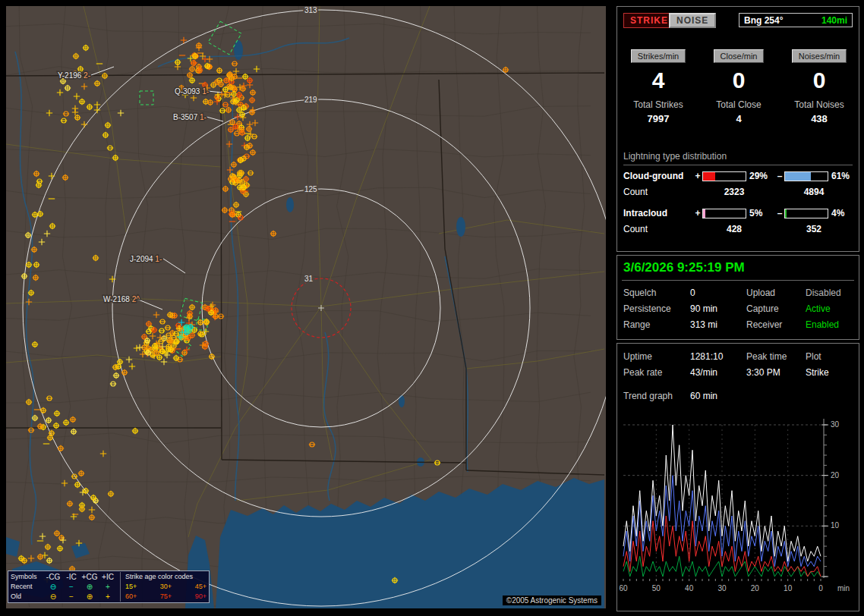 This screenshot has height=616, width=864. I want to click on svg-text: 219, so click(311, 100).